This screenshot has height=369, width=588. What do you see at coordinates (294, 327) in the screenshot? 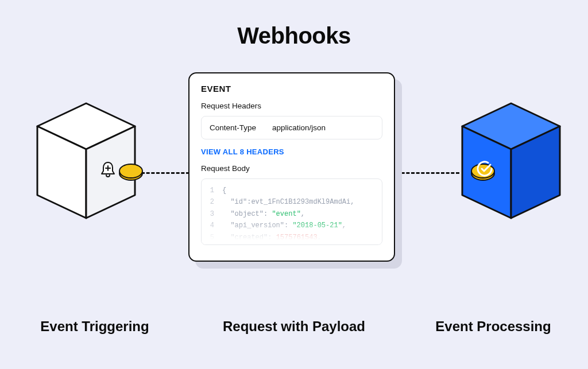
I see `stage-labels: Event Triggering Request with Payload Ev…` at bounding box center [294, 327].